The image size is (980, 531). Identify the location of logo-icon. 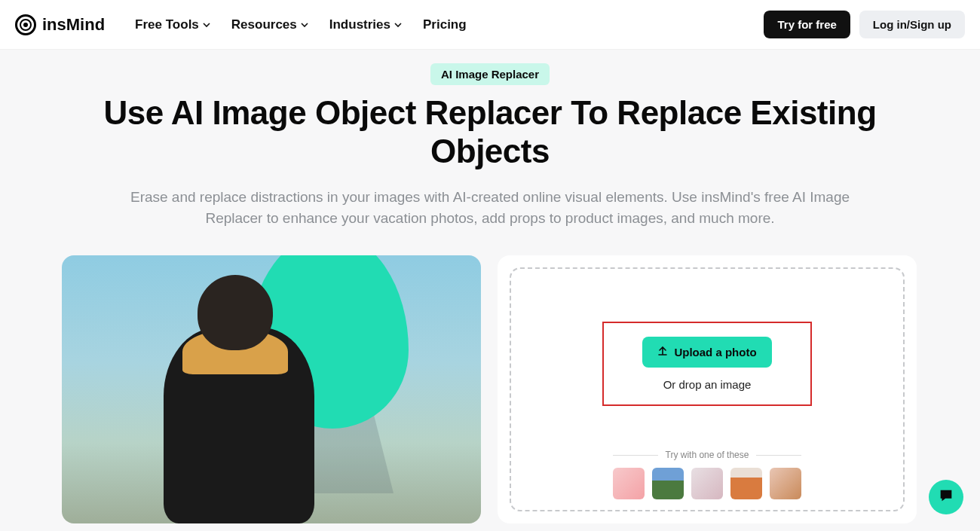
(26, 25).